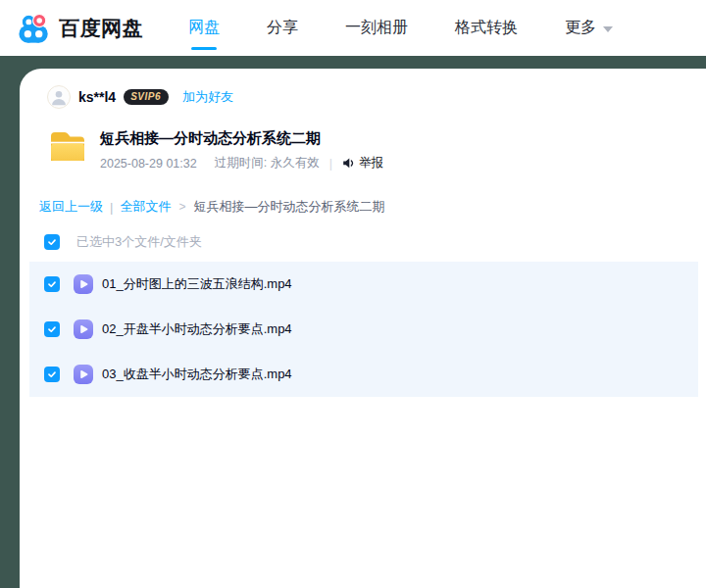 Image resolution: width=706 pixels, height=588 pixels. I want to click on share-date: 2025-08-29 01:32, so click(149, 164).